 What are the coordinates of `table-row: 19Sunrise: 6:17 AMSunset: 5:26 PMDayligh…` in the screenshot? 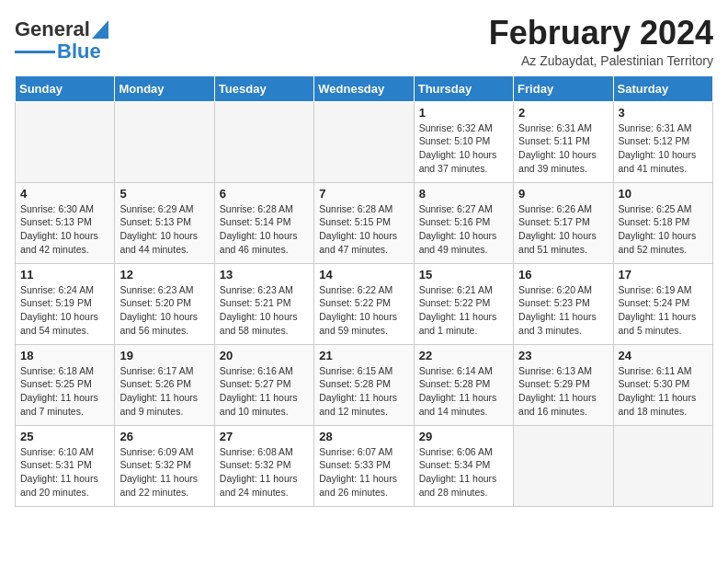 It's located at (165, 385).